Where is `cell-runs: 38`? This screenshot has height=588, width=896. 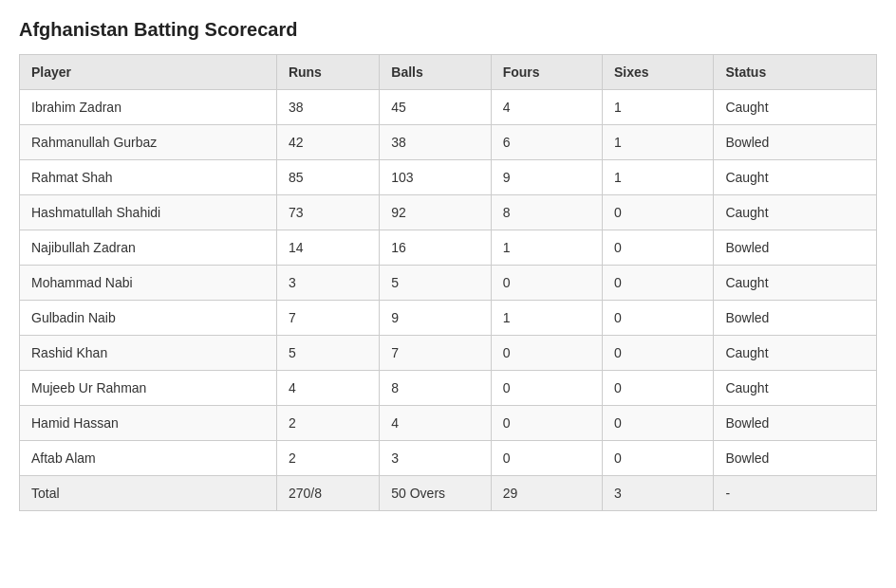 cell-runs: 38 is located at coordinates (327, 108).